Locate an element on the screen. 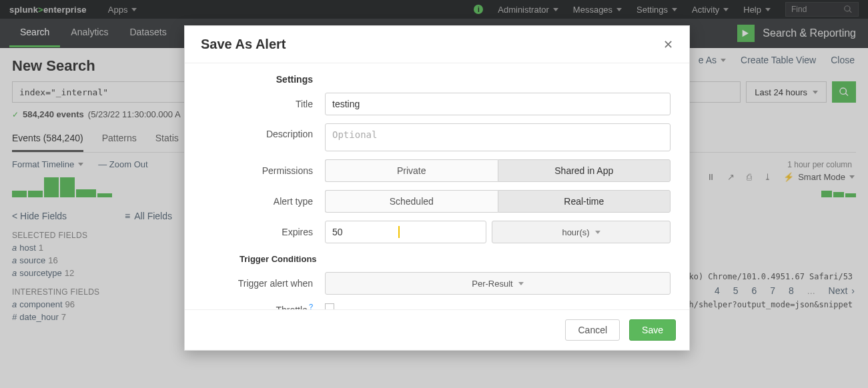  all-fields-label: All Fields is located at coordinates (153, 216).